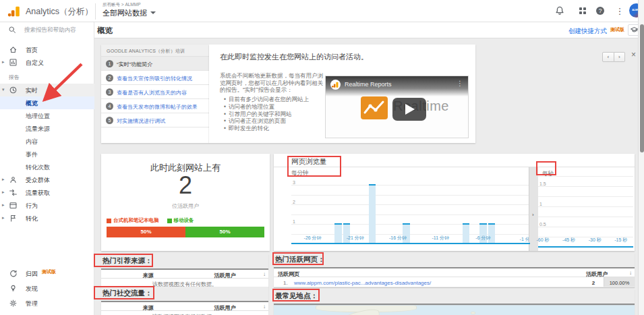  Describe the element at coordinates (47, 289) in the screenshot. I see `sidebar-item-discover: 发现` at that location.